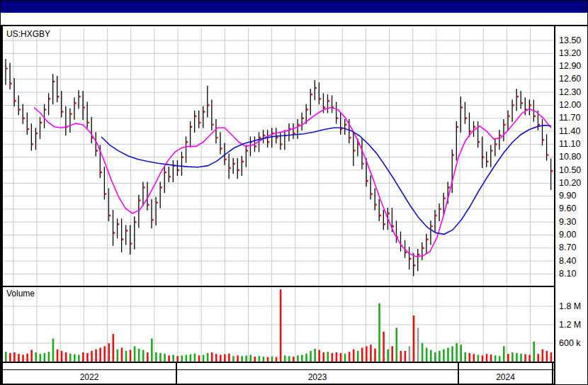  What do you see at coordinates (567, 248) in the screenshot?
I see `price-axis-tick: 8.70` at bounding box center [567, 248].